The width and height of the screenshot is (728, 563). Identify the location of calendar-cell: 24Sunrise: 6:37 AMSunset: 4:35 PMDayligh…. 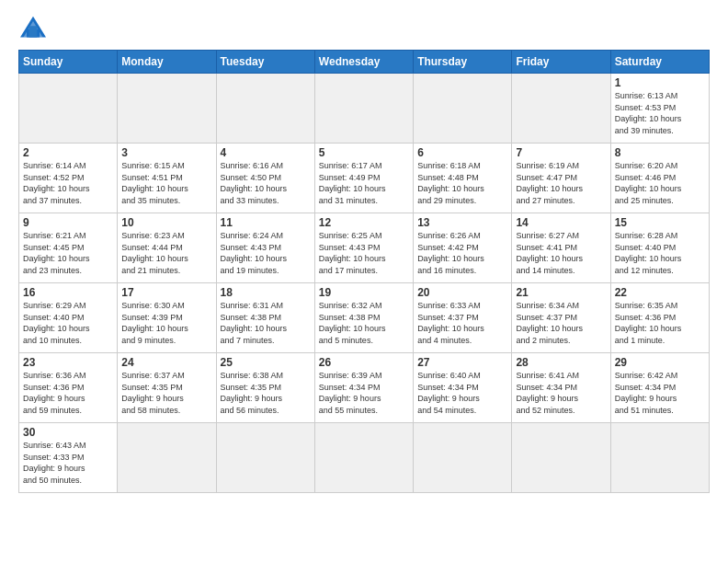
(167, 388).